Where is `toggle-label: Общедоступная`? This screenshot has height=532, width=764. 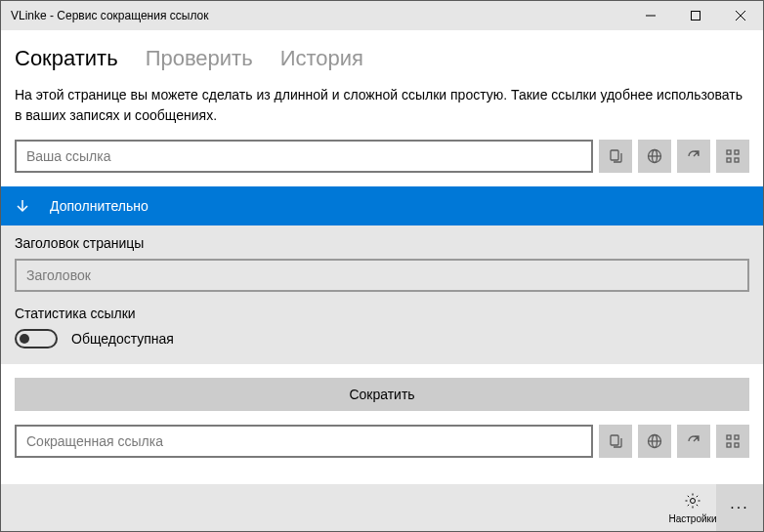 toggle-label: Общедоступная is located at coordinates (123, 339).